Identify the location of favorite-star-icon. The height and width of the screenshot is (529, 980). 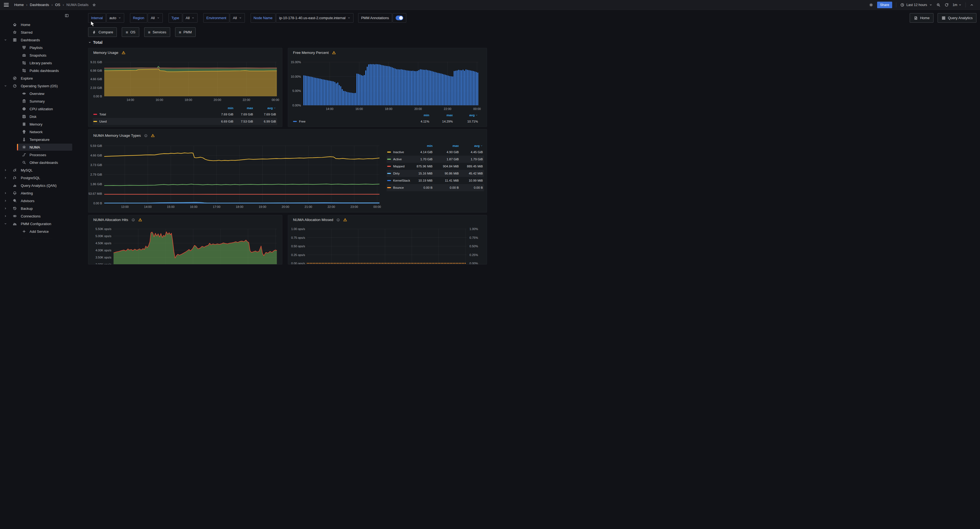
(94, 5).